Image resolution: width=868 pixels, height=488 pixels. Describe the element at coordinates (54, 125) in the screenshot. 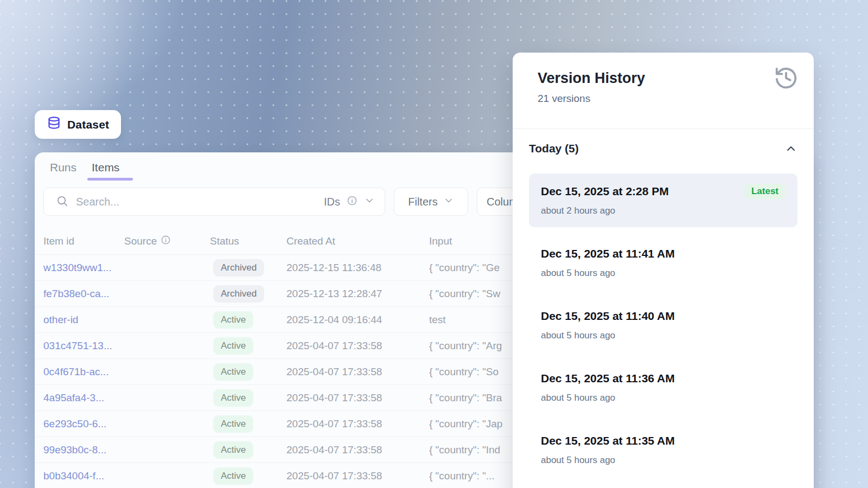

I see `database-icon` at that location.